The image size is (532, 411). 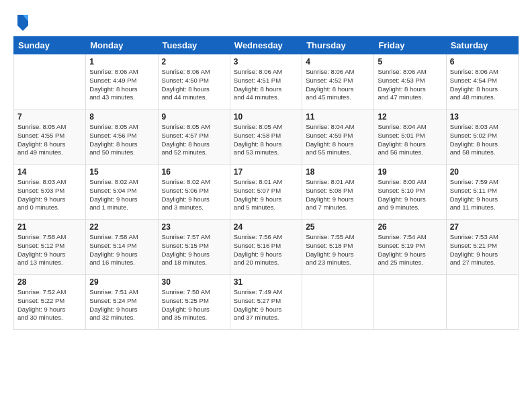 I want to click on calendar-cell: 27Sunrise: 7:53 AM Sunset: 5:21 PM Dayli…, so click(x=482, y=247).